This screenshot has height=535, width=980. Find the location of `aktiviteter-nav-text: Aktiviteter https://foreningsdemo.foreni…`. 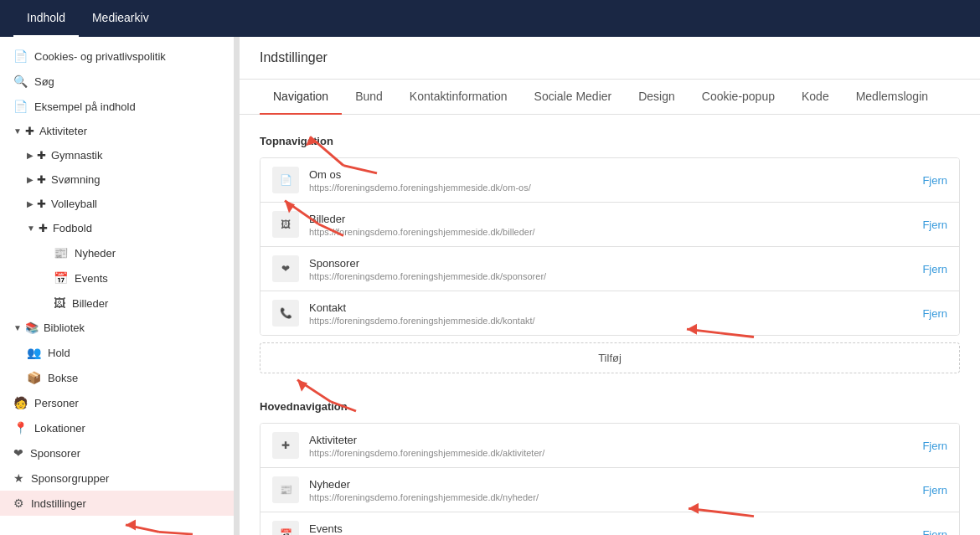

aktiviteter-nav-text: Aktiviteter https://foreningsdemo.foreni… is located at coordinates (616, 445).